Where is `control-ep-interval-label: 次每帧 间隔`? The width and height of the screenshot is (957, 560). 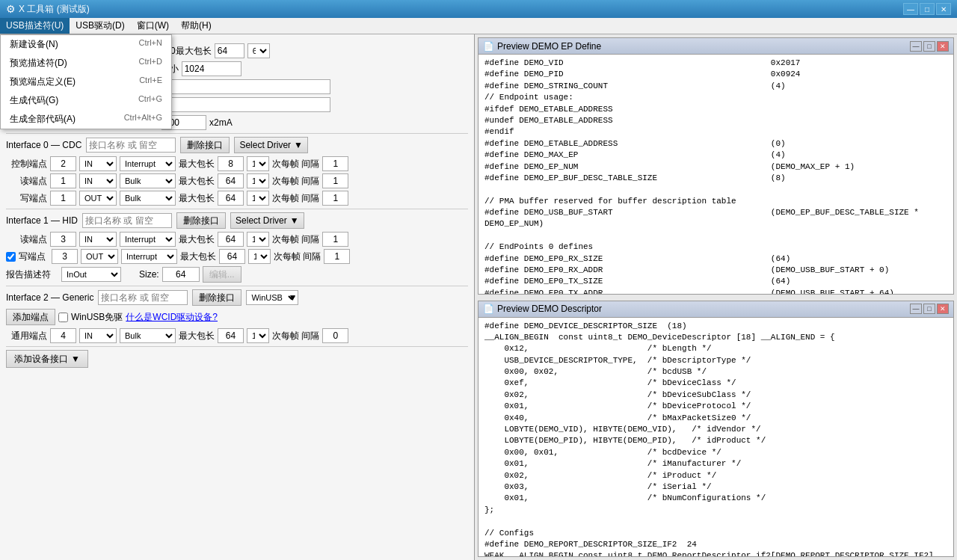
control-ep-interval-label: 次每帧 间隔 is located at coordinates (296, 164).